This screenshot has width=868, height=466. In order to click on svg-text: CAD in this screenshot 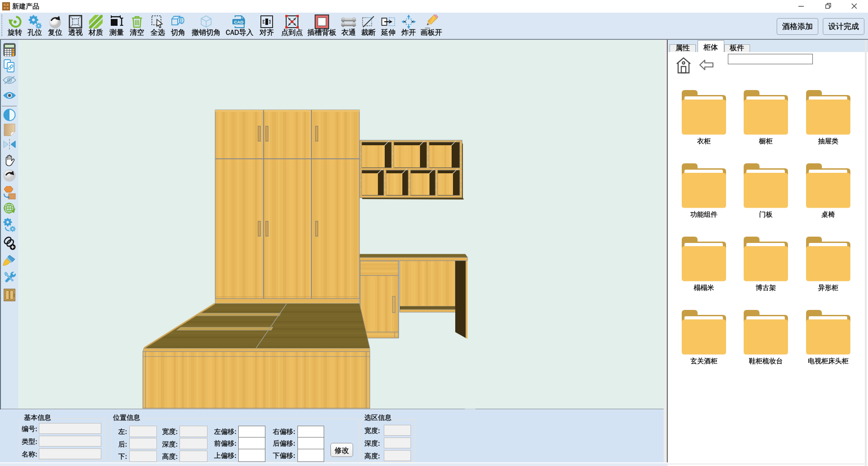, I will do `click(239, 22)`.